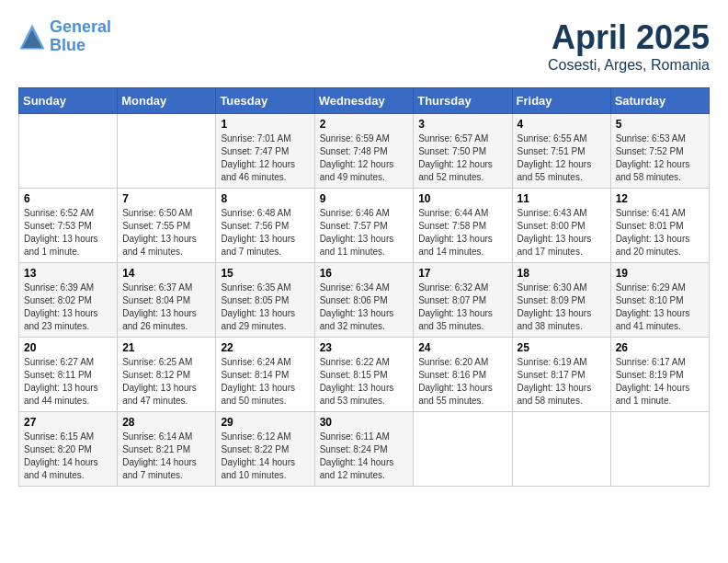  I want to click on weekday-header: Monday, so click(167, 101).